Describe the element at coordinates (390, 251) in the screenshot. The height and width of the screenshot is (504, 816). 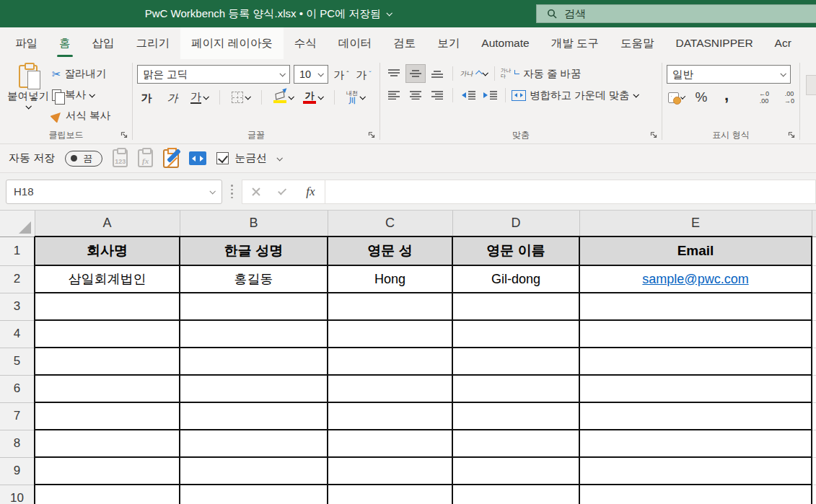
I see `cell: 영문 성` at that location.